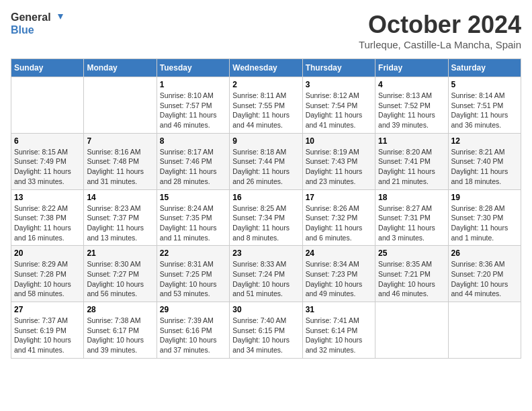 This screenshot has height=411, width=532. What do you see at coordinates (485, 253) in the screenshot?
I see `day-number: 26` at bounding box center [485, 253].